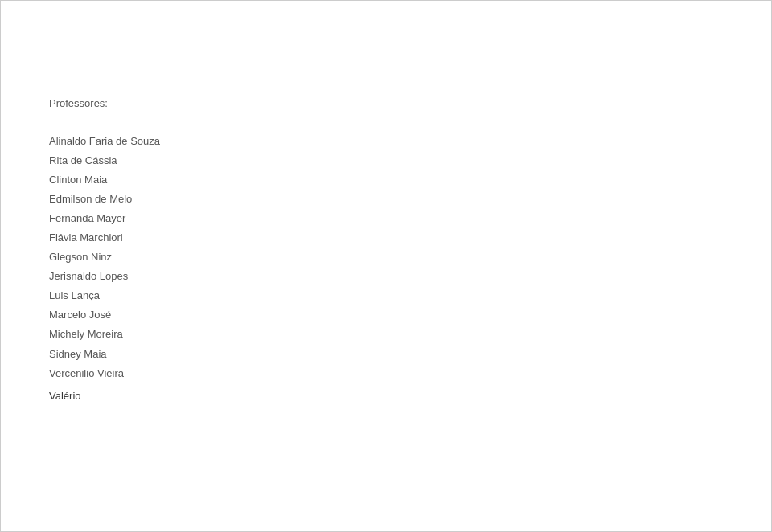 This screenshot has height=532, width=772. I want to click on list-item: Edmilson de Melo, so click(410, 199).